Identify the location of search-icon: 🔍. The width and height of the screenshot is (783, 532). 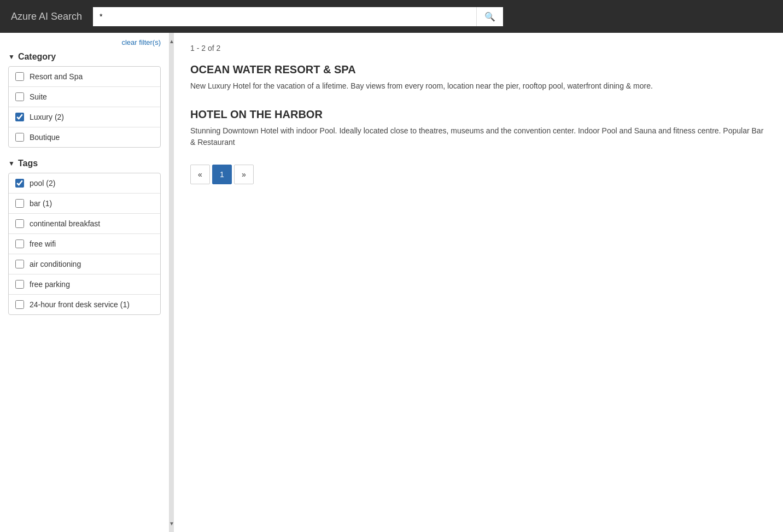
(490, 16).